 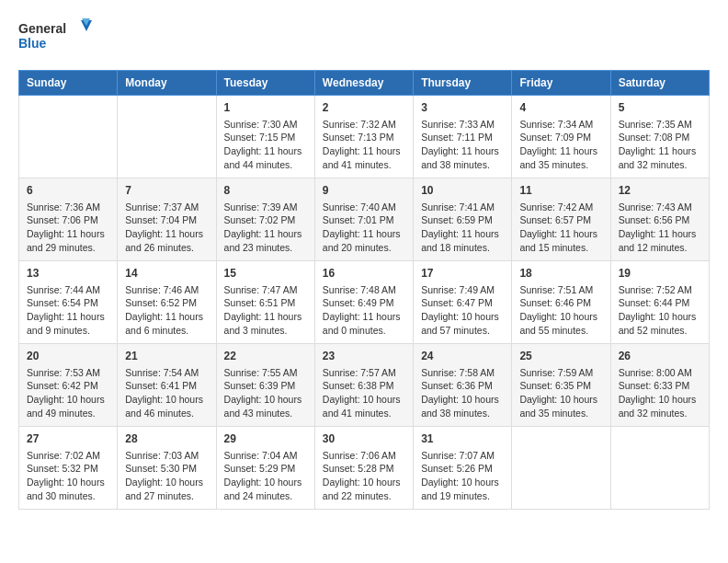 What do you see at coordinates (68, 468) in the screenshot?
I see `calendar-cell: 27Sunrise: 7:02 AMSunset: 5:32 PMDayligh…` at bounding box center [68, 468].